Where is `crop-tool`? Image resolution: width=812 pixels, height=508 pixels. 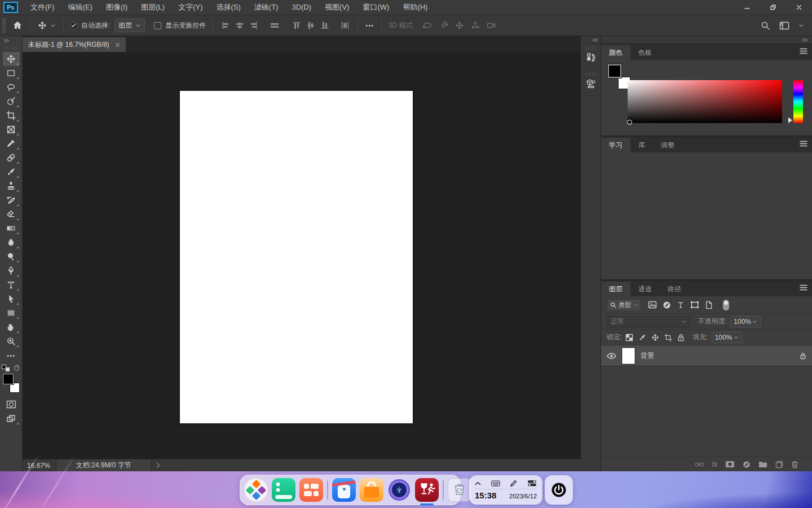
crop-tool is located at coordinates (11, 115).